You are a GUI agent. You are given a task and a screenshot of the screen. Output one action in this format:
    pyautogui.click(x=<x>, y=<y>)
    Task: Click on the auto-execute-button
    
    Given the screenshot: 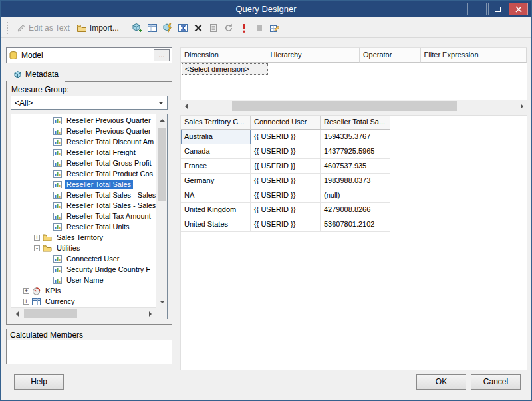 What is the action you would take?
    pyautogui.click(x=168, y=28)
    